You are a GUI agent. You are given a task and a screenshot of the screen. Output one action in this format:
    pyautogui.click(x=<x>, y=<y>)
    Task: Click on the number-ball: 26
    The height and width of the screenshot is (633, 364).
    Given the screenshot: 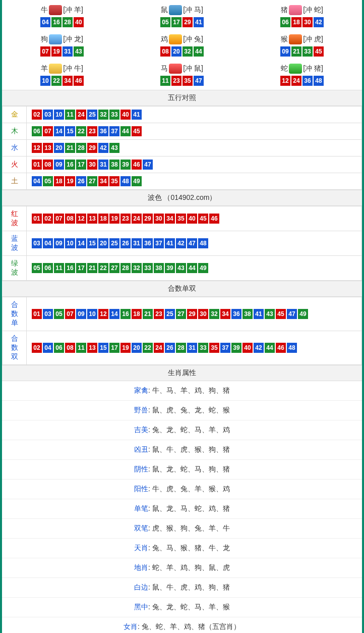 What is the action you would take?
    pyautogui.click(x=81, y=181)
    